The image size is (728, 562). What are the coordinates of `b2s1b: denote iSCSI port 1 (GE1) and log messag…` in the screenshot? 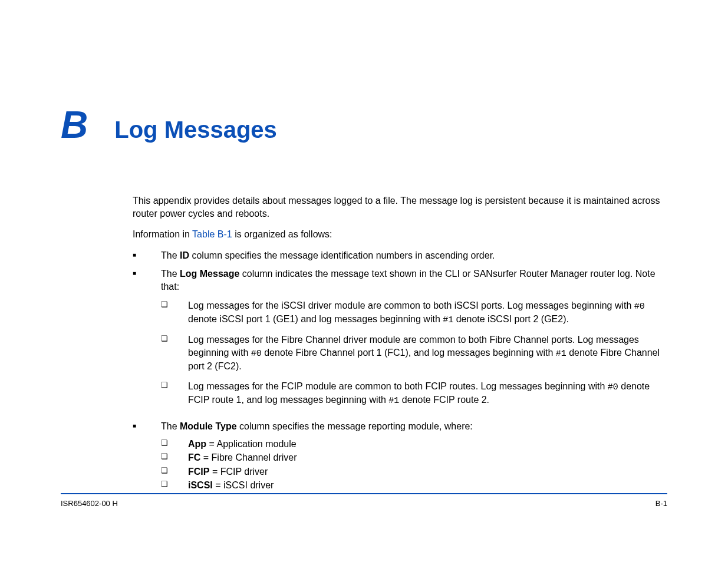 It's located at (315, 319).